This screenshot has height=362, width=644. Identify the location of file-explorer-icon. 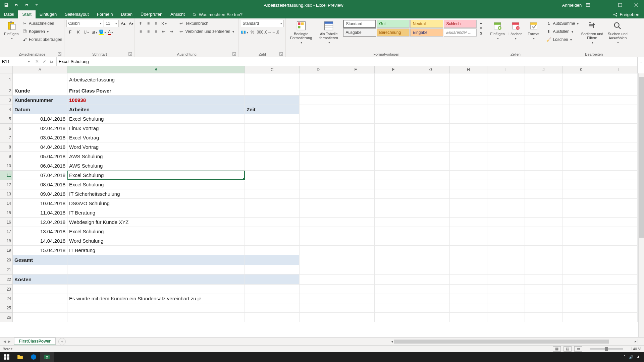
(20, 357).